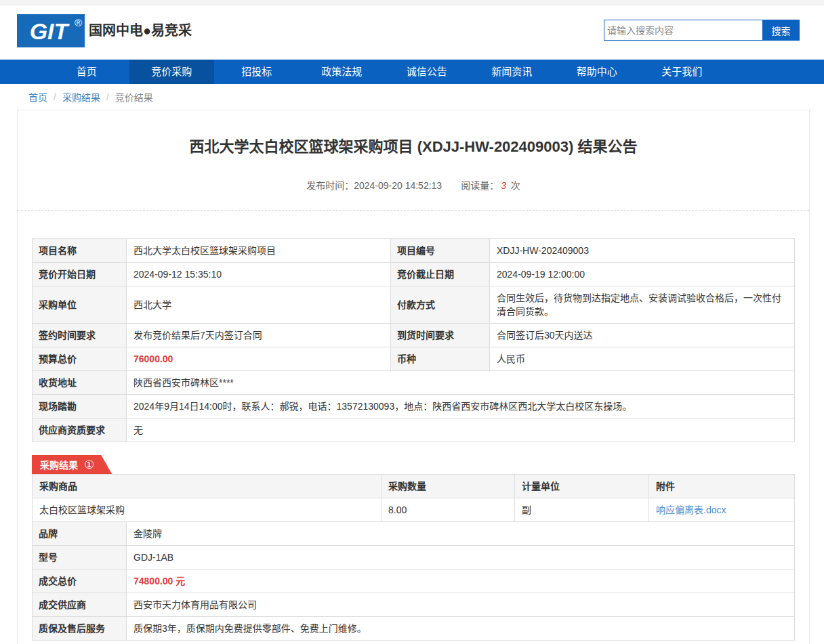 Image resolution: width=824 pixels, height=644 pixels. Describe the element at coordinates (683, 30) in the screenshot. I see `search-input` at that location.